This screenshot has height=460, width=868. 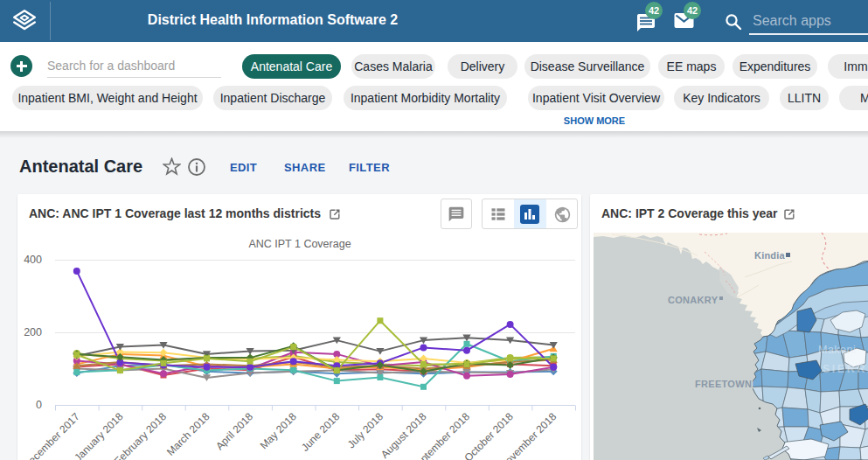 I want to click on svg-text: Makeni, so click(x=837, y=350).